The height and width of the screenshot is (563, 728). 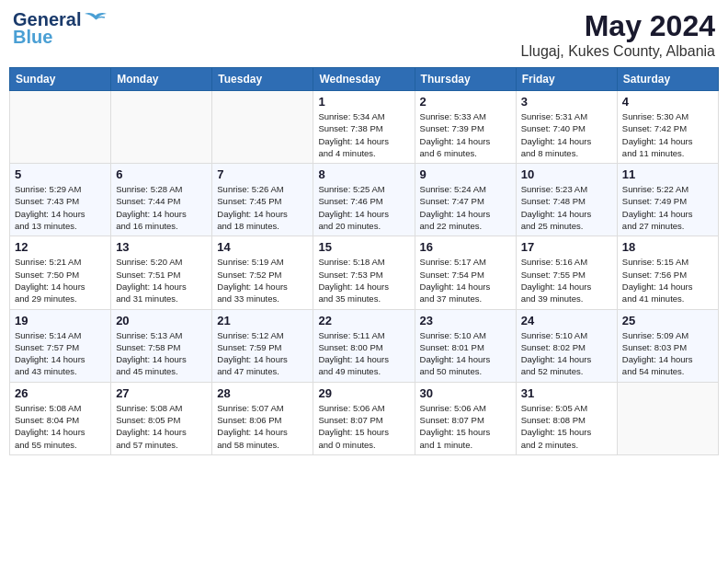 I want to click on day-18: 18Sunrise: 5:15 AM Sunset: 7:56 PM Dayli…, so click(x=667, y=272).